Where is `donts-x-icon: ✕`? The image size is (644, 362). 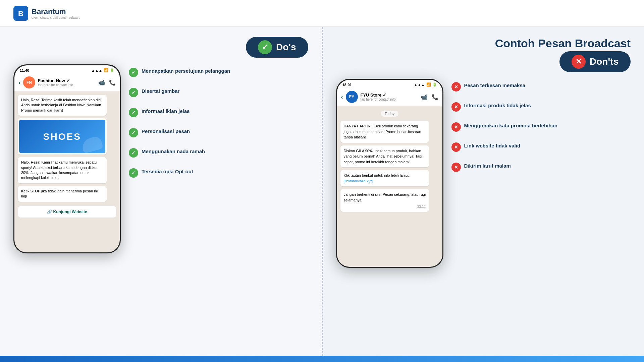
donts-x-icon: ✕ is located at coordinates (579, 62).